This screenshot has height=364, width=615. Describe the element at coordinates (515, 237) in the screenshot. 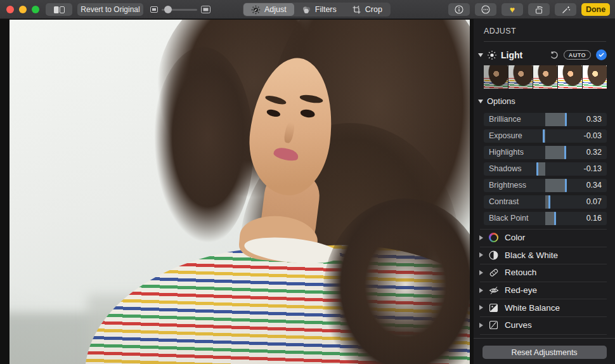

I see `section-label: Color` at that location.